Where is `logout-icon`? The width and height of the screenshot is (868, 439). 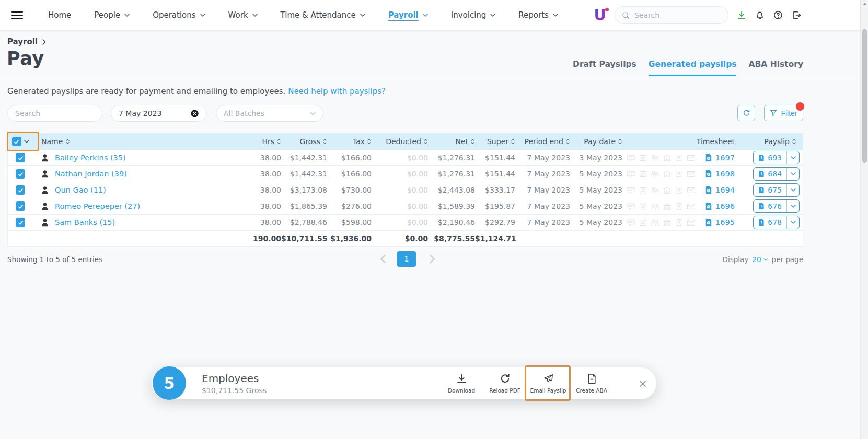 logout-icon is located at coordinates (796, 15).